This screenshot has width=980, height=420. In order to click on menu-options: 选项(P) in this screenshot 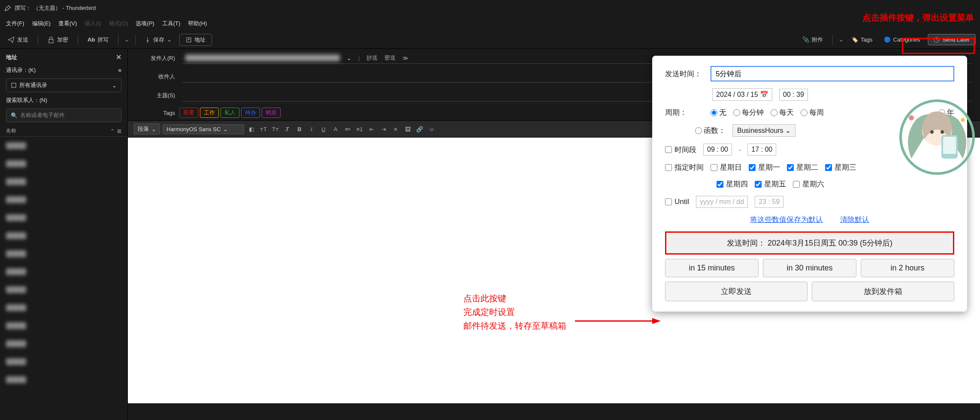, I will do `click(145, 24)`.